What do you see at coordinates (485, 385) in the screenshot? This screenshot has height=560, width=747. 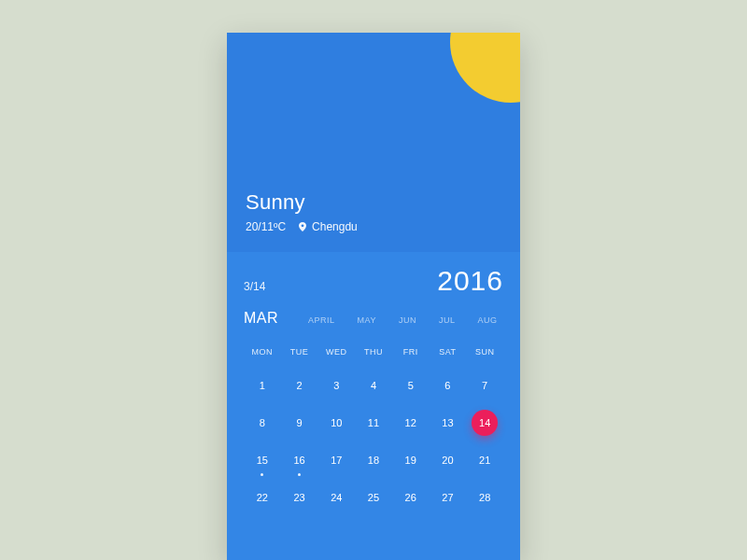 I see `calendar-day: 7` at bounding box center [485, 385].